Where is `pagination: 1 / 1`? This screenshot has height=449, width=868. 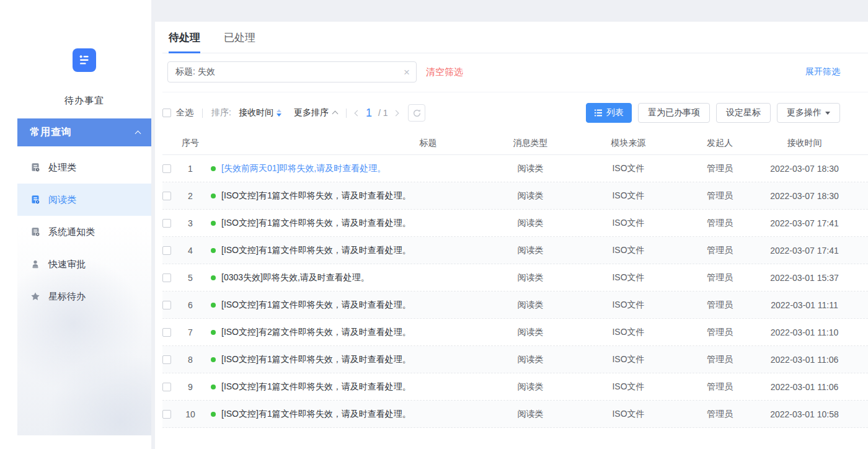
pagination: 1 / 1 is located at coordinates (391, 113).